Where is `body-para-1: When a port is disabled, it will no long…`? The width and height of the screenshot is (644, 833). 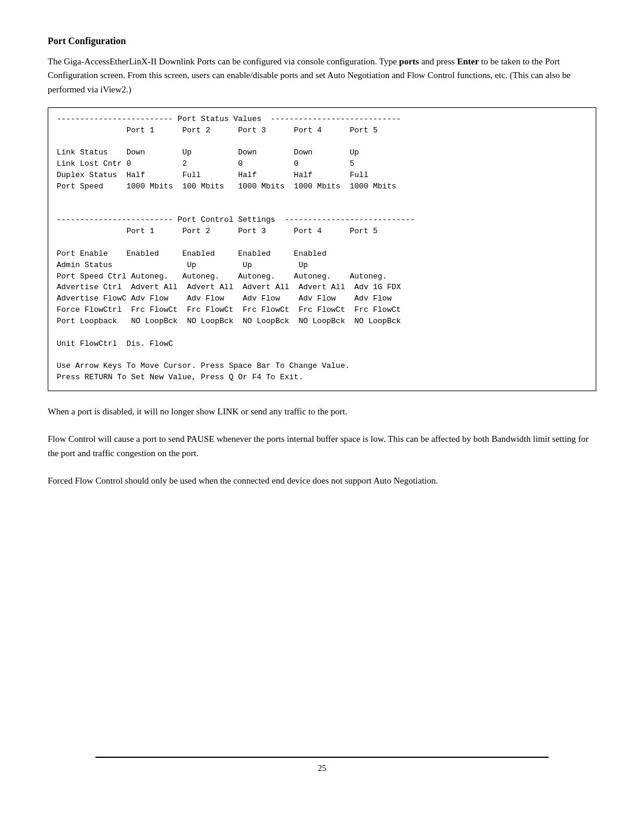
body-para-1: When a port is disabled, it will no long… is located at coordinates (322, 411).